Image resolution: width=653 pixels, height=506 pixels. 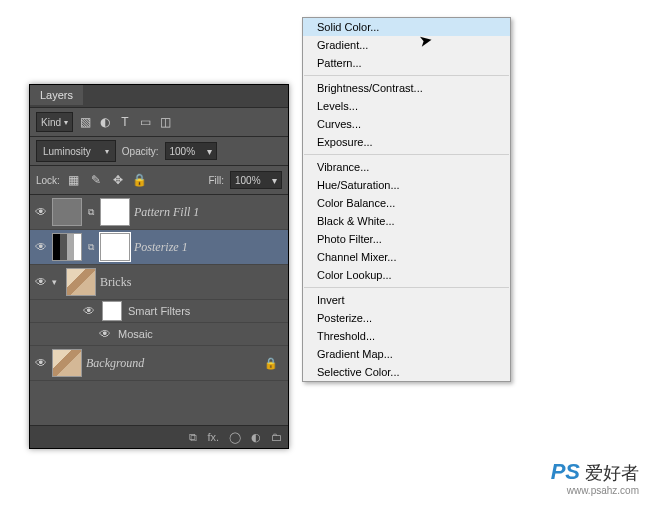 What do you see at coordinates (159, 311) in the screenshot?
I see `smart-filters-label: Smart Filters` at bounding box center [159, 311].